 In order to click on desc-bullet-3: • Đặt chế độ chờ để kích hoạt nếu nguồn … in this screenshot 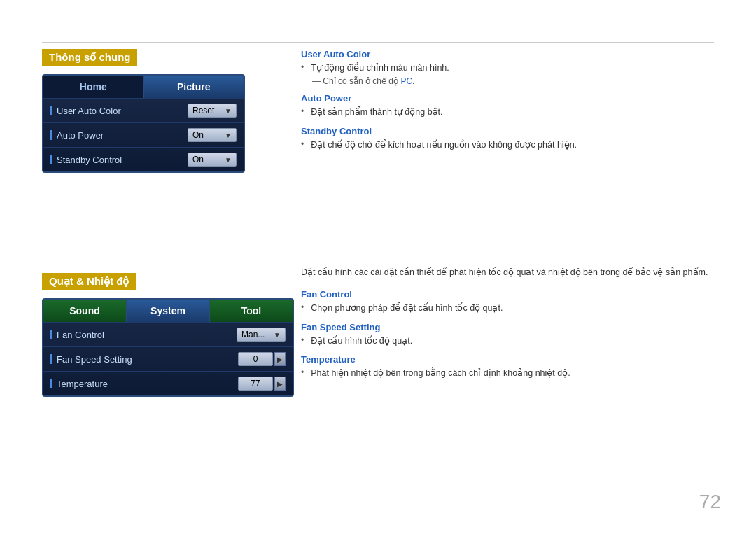, I will do `click(511, 146)`.